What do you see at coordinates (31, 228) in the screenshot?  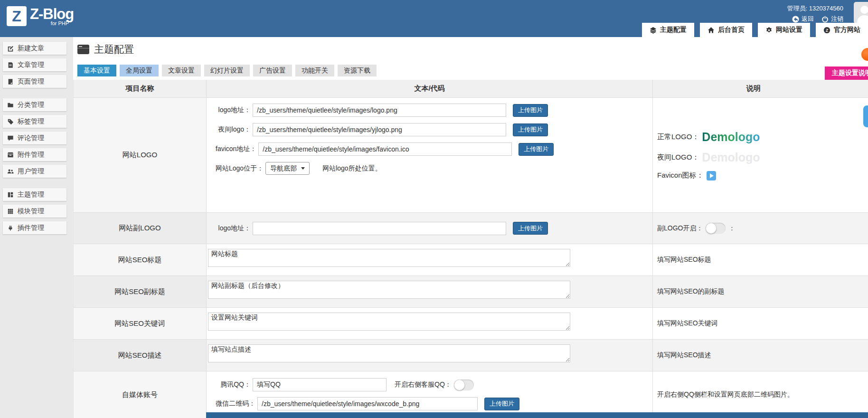 I see `sidebar-item-label: 插件管理` at bounding box center [31, 228].